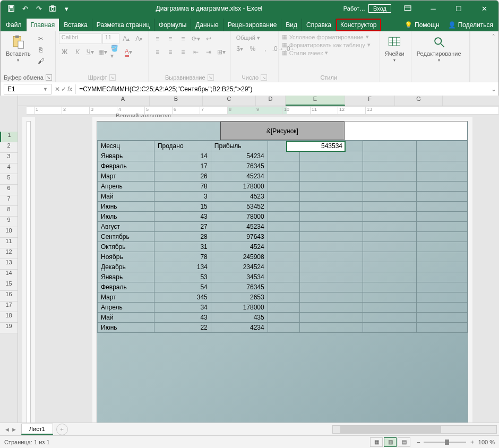 The image size is (499, 448). Describe the element at coordinates (315, 101) in the screenshot. I see `column-header-E: E` at that location.